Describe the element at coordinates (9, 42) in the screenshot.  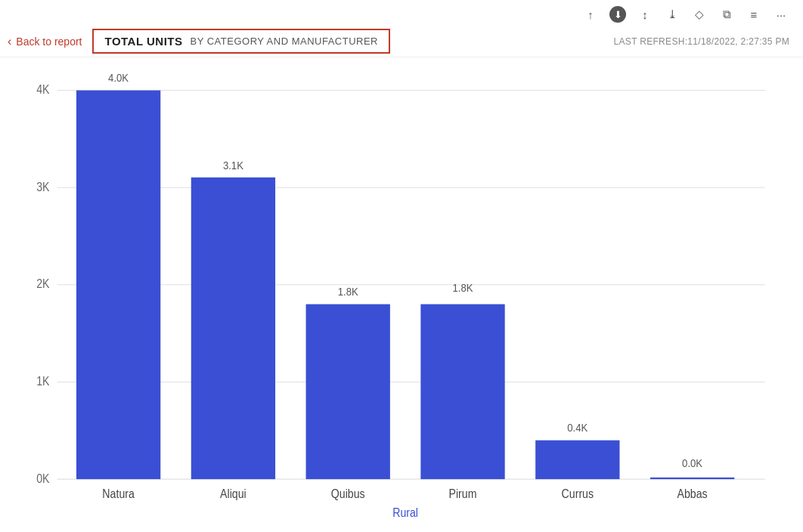
I see `back-chevron-icon: ‹` at that location.